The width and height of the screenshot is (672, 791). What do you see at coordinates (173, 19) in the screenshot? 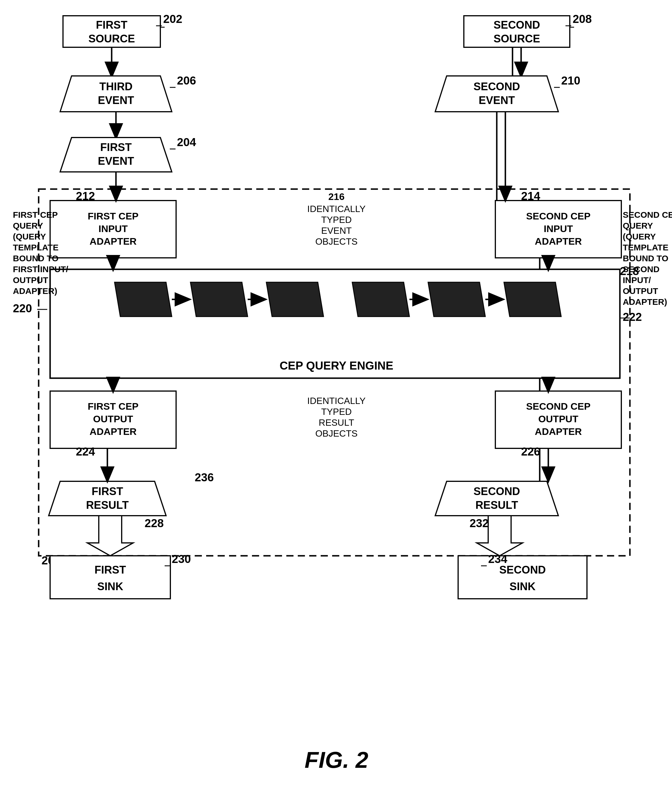
I see `svg-text: 202` at bounding box center [173, 19].